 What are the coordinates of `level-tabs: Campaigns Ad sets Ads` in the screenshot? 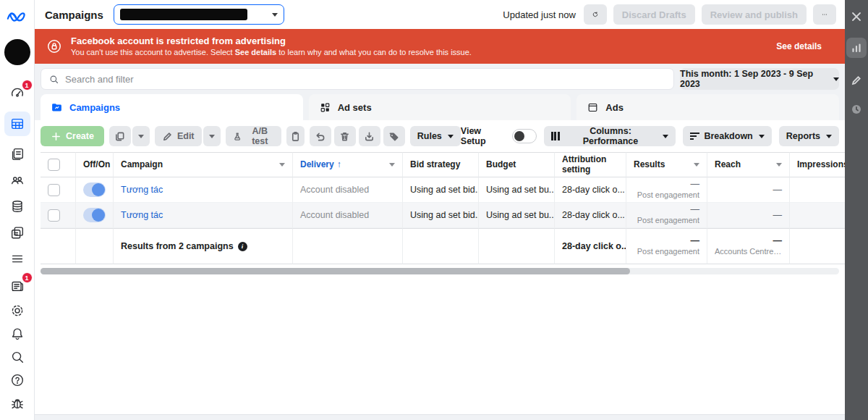 It's located at (440, 107).